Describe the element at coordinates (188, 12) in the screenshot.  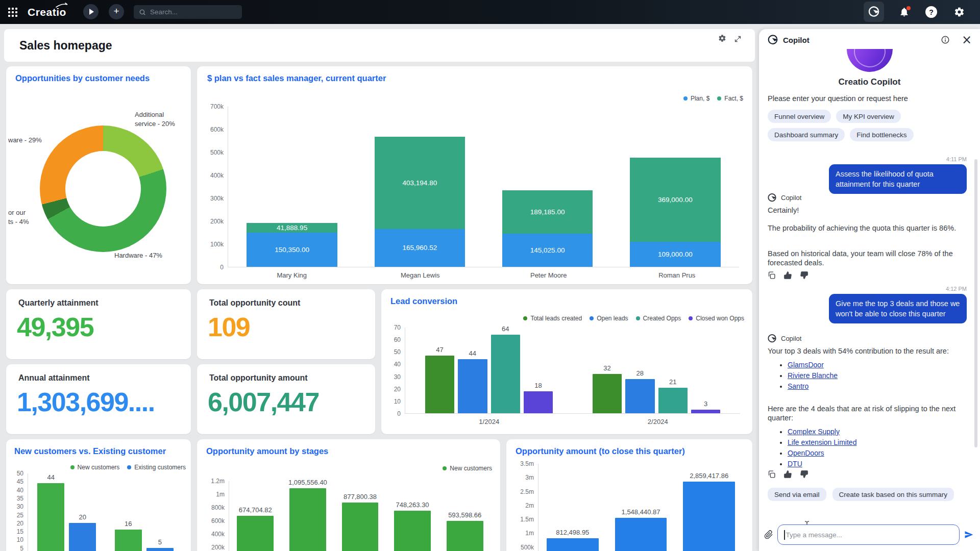
I see `global-search-input: Search...` at that location.